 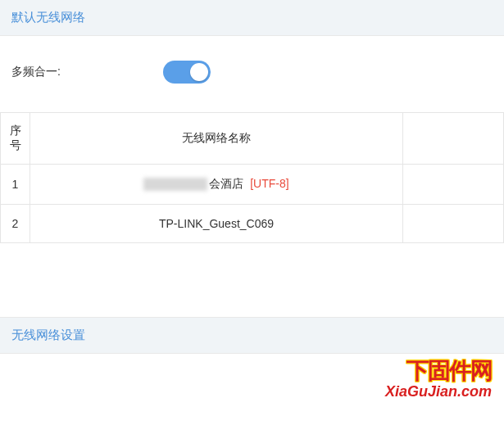 What do you see at coordinates (16, 185) in the screenshot?
I see `cell-index: 1` at bounding box center [16, 185].